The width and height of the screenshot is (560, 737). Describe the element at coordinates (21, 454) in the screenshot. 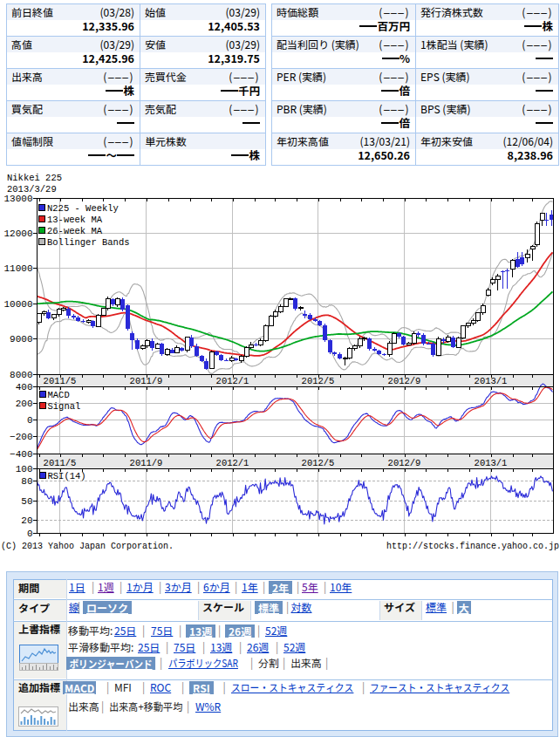

I see `svg-text: −400` at that location.